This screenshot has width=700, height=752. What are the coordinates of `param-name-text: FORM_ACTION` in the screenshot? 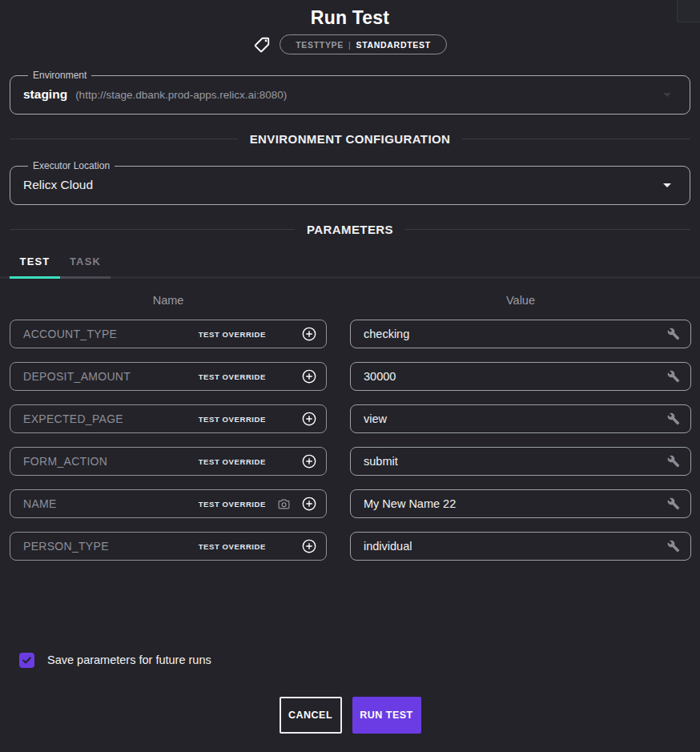 It's located at (66, 461).